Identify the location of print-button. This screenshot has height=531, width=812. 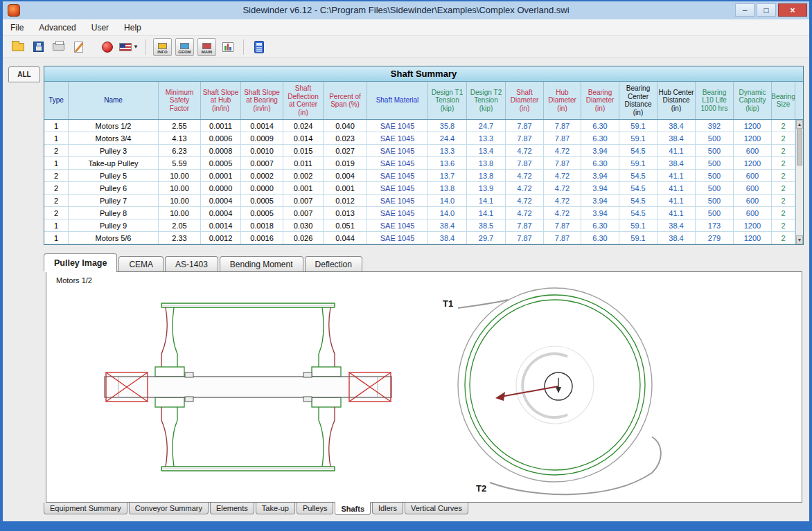
(58, 47).